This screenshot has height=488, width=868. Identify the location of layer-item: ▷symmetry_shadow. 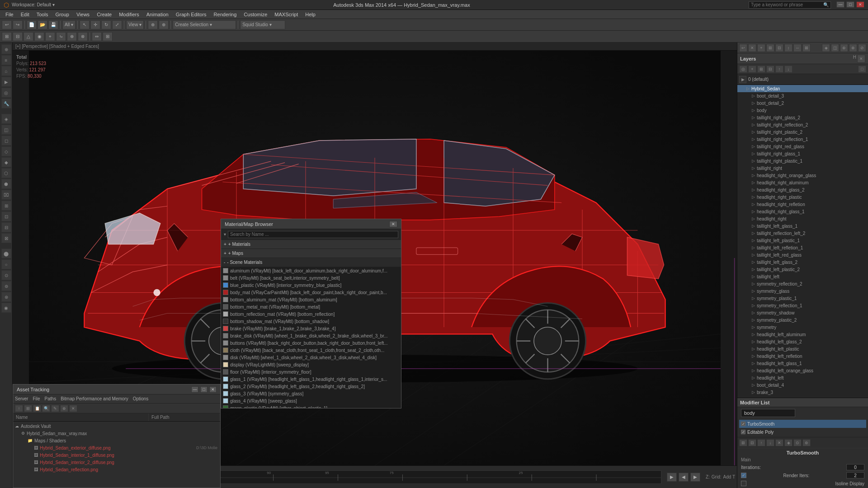
(803, 313).